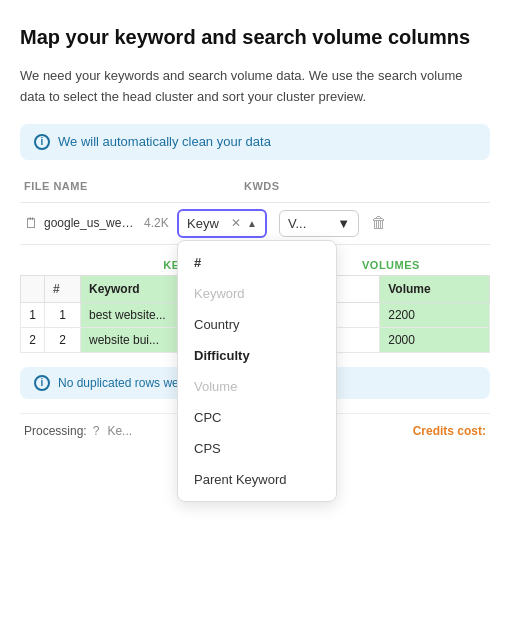 This screenshot has width=510, height=628. What do you see at coordinates (156, 223) in the screenshot?
I see `file-kwds-count: 4.2K` at bounding box center [156, 223].